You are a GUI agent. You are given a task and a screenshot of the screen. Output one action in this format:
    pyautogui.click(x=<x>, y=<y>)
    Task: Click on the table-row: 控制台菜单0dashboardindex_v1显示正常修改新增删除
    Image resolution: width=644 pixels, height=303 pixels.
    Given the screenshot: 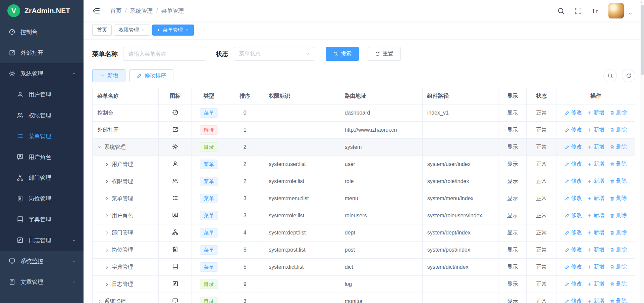 What is the action you would take?
    pyautogui.click(x=364, y=113)
    